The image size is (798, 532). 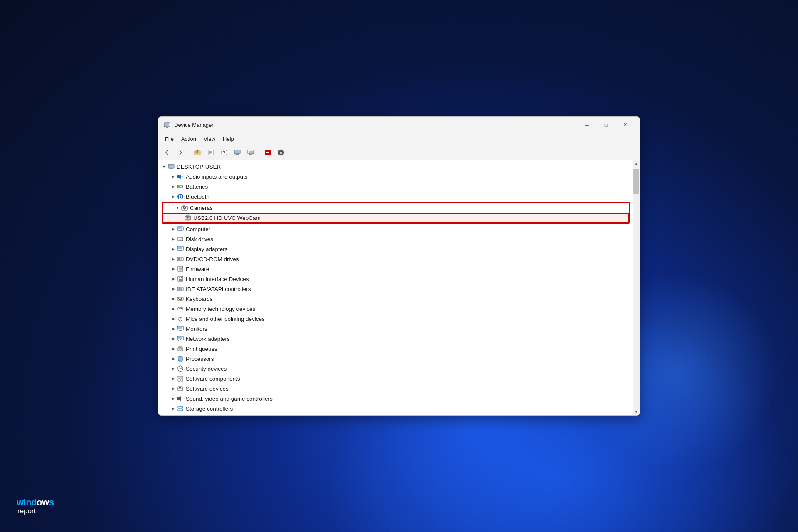 What do you see at coordinates (396, 259) in the screenshot?
I see `tree-item-dvd: ▶ DVD/CD-ROM drives` at bounding box center [396, 259].